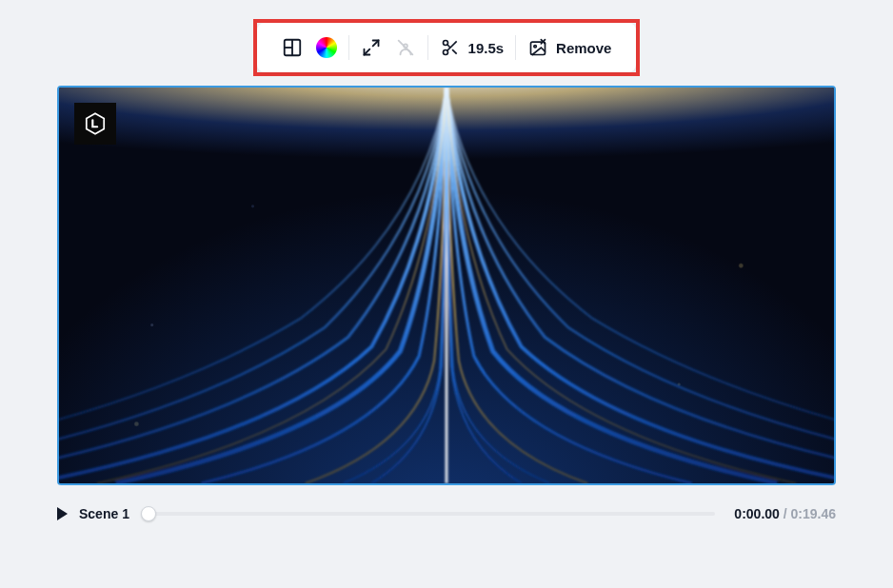 This screenshot has width=893, height=588. What do you see at coordinates (327, 48) in the screenshot?
I see `color-wheel-icon` at bounding box center [327, 48].